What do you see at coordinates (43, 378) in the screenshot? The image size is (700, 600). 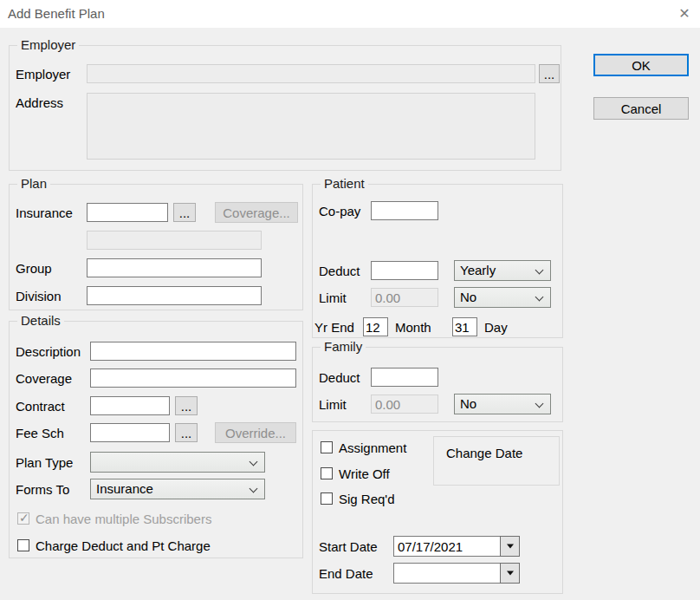 I see `coverage-label: Coverage` at bounding box center [43, 378].